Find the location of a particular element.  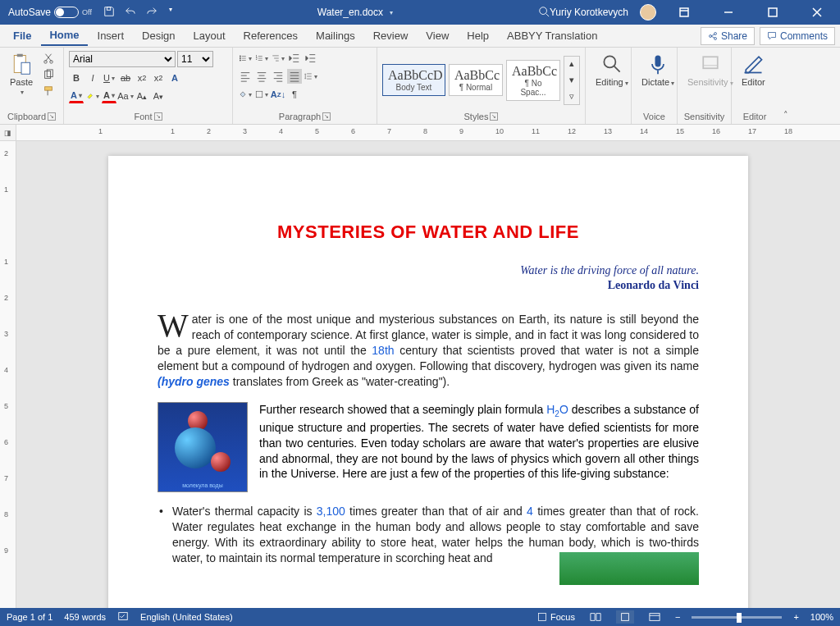

vertical-ruler: 21123456789 is located at coordinates (8, 374).